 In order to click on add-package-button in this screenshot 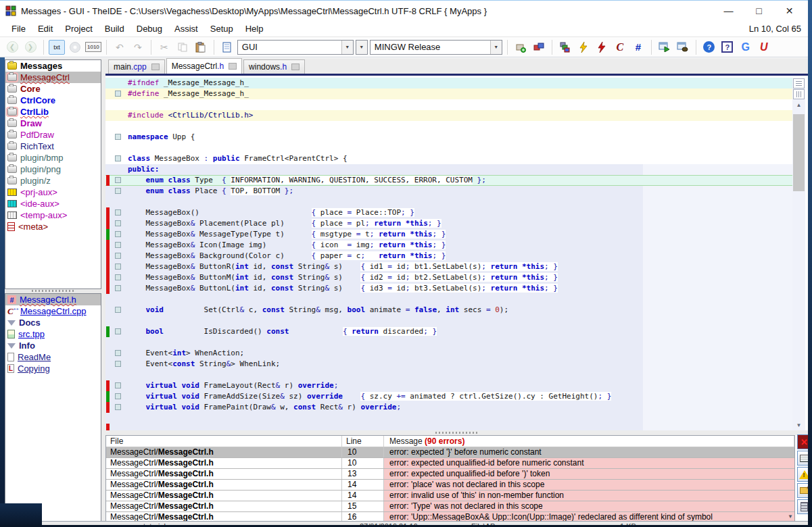, I will do `click(521, 47)`.